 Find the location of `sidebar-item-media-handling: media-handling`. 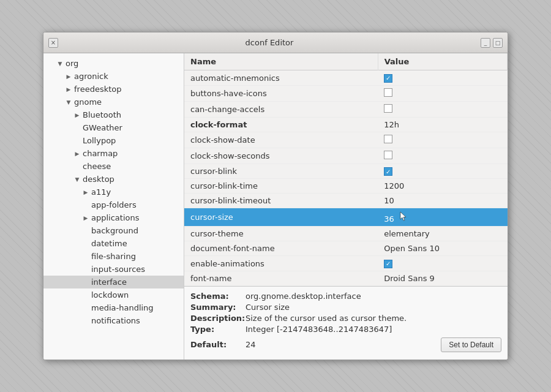

sidebar-item-media-handling: media-handling is located at coordinates (114, 307).